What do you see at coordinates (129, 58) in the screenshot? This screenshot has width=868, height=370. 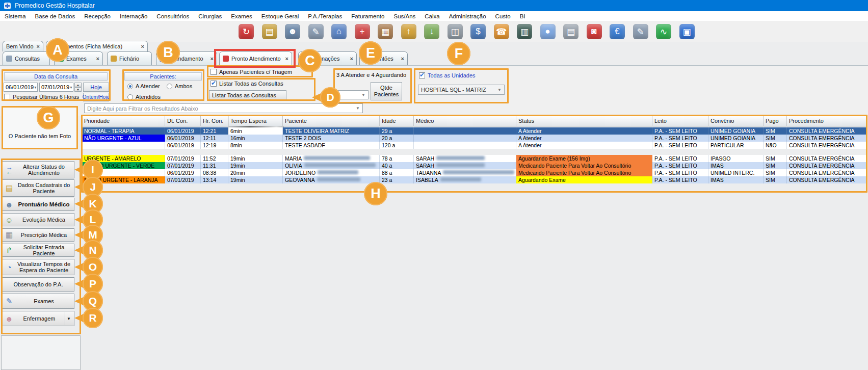 I see `sub-tab-fich-rio: Fichário` at bounding box center [129, 58].